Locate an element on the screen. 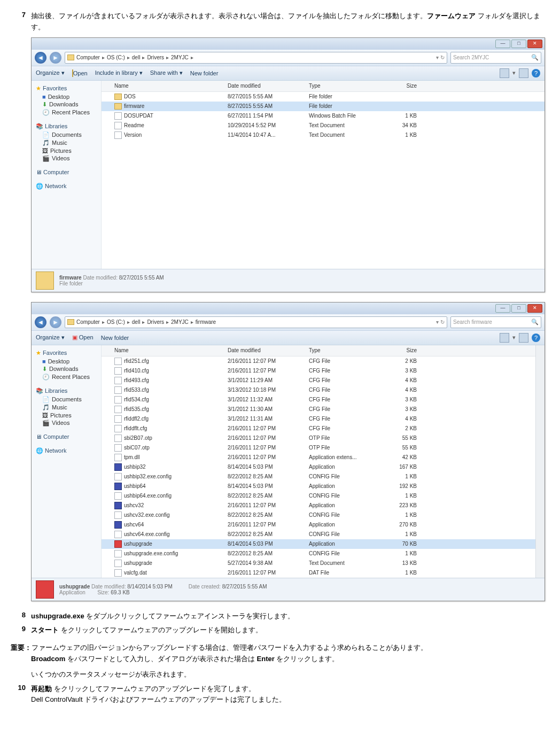  file-row: ushupgrade8/14/2014 5:03 PMApplication70… is located at coordinates (318, 544).